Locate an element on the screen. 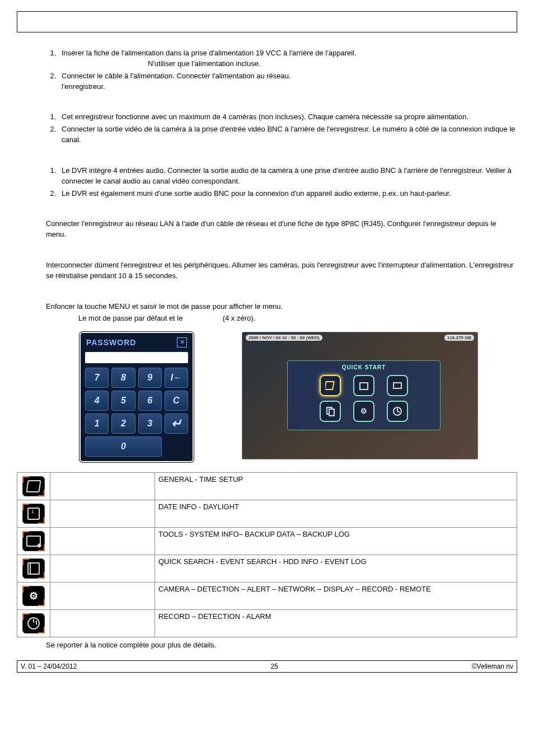 The image size is (534, 756). row-desc: CAMERA – DETECTION – ALERT – NETWORK – D… is located at coordinates (336, 595).